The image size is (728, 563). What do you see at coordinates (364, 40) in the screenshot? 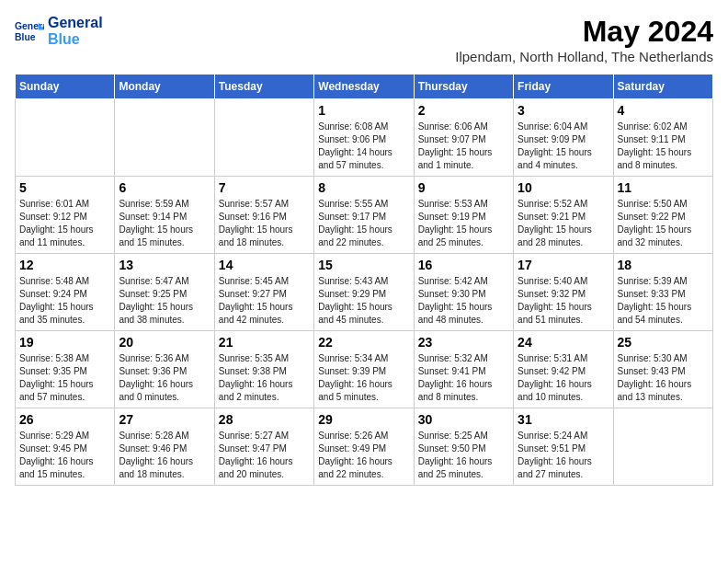
I see `page-header: General Blue General Blue May 2024 Ilpen…` at bounding box center [364, 40].